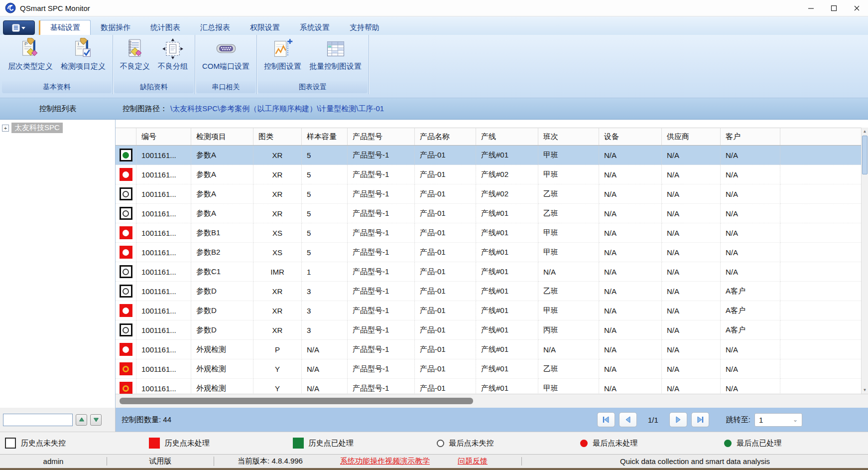  What do you see at coordinates (488, 194) in the screenshot?
I see `table-row: 1001161... 参数A XR 5 产品型号-1 产品-01 产线#02 乙…` at bounding box center [488, 194].